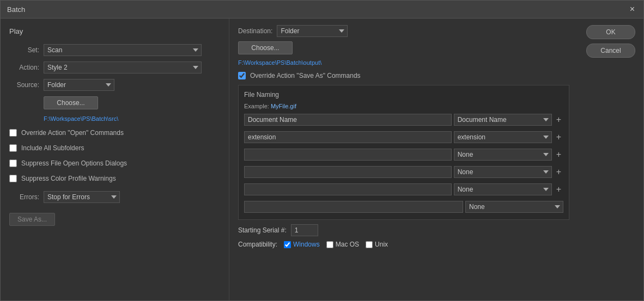 The width and height of the screenshot is (644, 301). I want to click on serial-row: Starting Serial #:, so click(404, 230).